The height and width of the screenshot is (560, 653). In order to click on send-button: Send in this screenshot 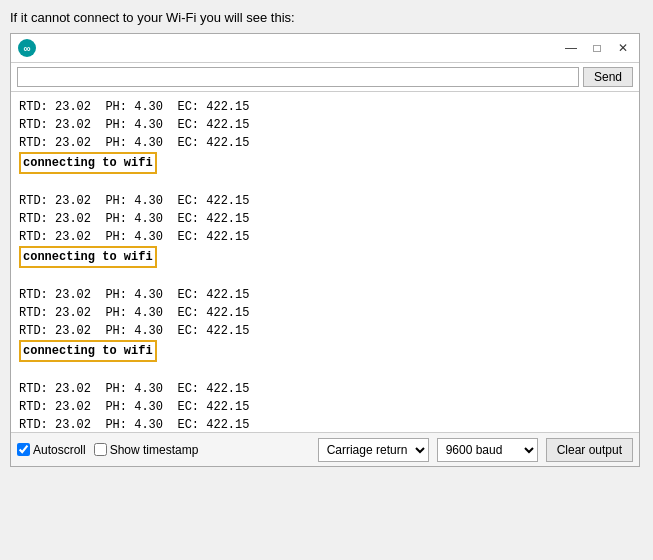, I will do `click(608, 77)`.